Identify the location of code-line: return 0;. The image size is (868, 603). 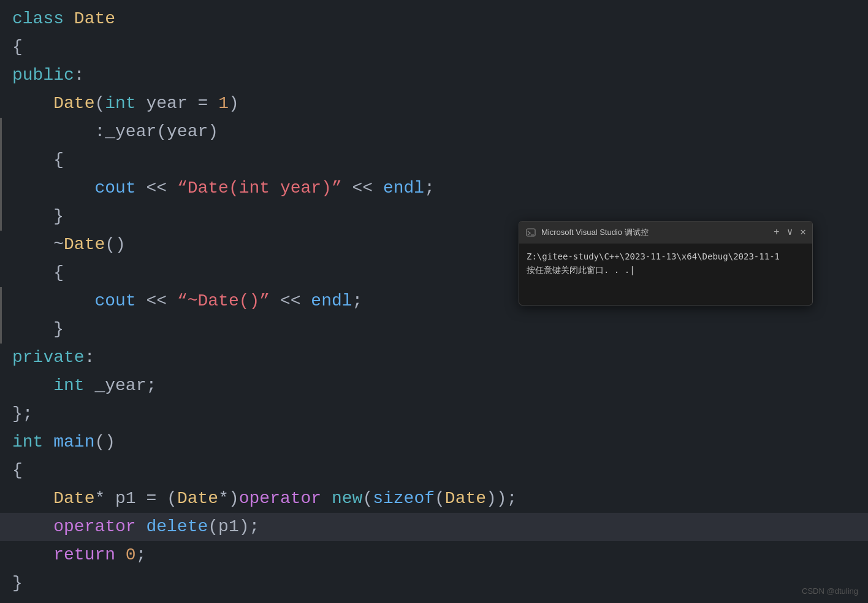
(434, 555).